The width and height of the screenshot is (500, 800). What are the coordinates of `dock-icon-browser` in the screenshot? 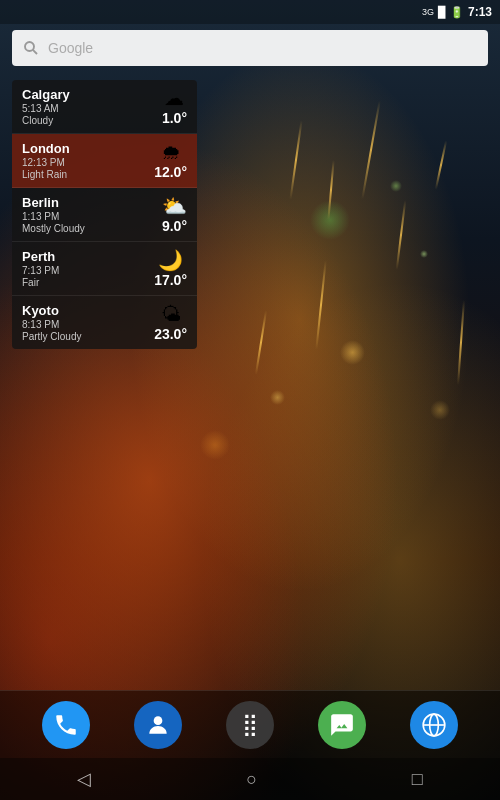 It's located at (434, 725).